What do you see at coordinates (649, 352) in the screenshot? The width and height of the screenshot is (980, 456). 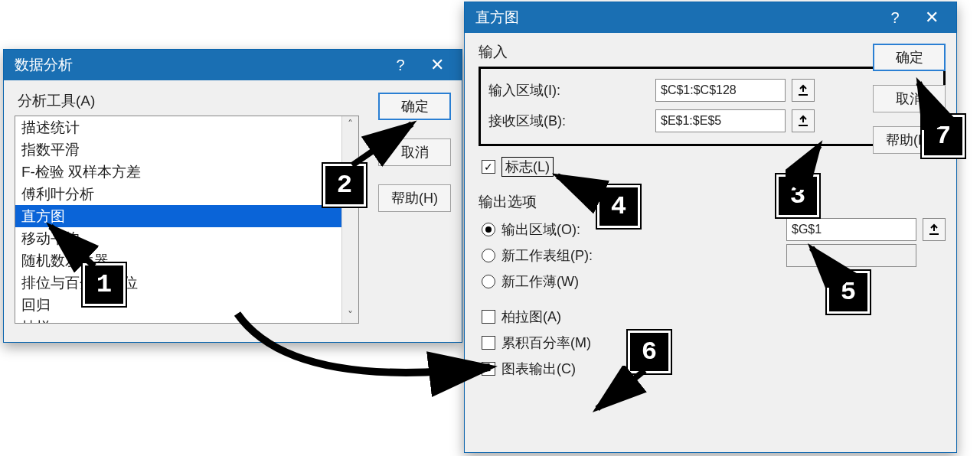 I see `callout-6: 6` at bounding box center [649, 352].